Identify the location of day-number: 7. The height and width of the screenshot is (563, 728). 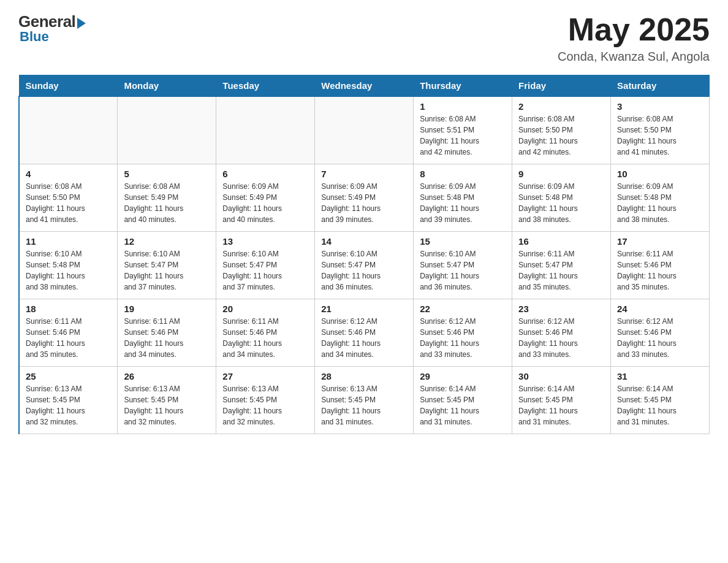
(364, 174).